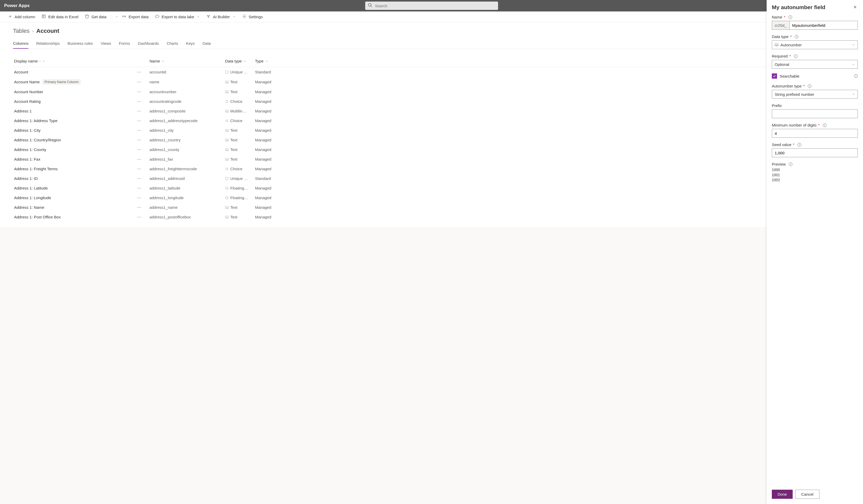  What do you see at coordinates (815, 170) in the screenshot?
I see `preview-value: 1000` at bounding box center [815, 170].